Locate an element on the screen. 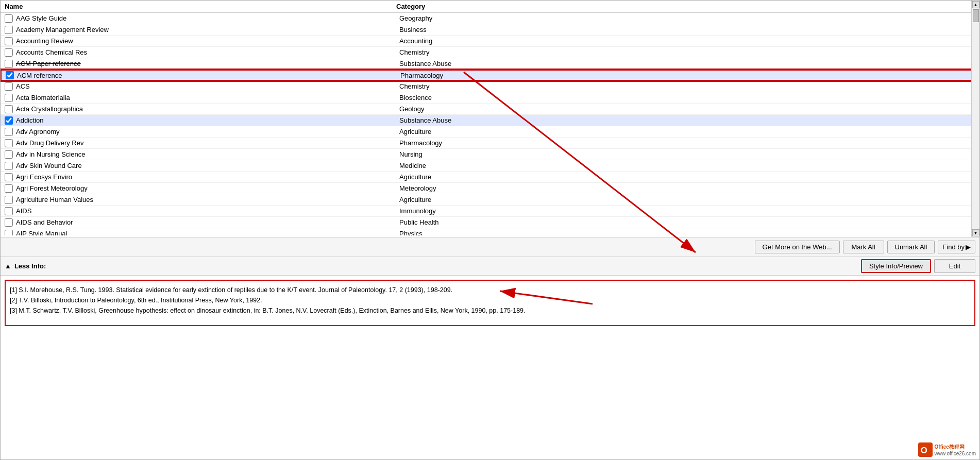 This screenshot has height=460, width=980. row-name: ACM reference is located at coordinates (209, 75).